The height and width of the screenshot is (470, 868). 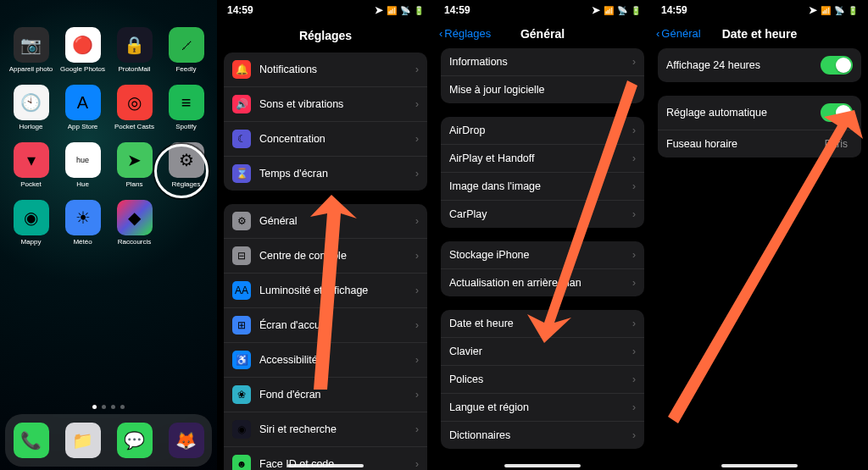 What do you see at coordinates (326, 105) in the screenshot?
I see `settings-row: 🔊Sons et vibrations›` at bounding box center [326, 105].